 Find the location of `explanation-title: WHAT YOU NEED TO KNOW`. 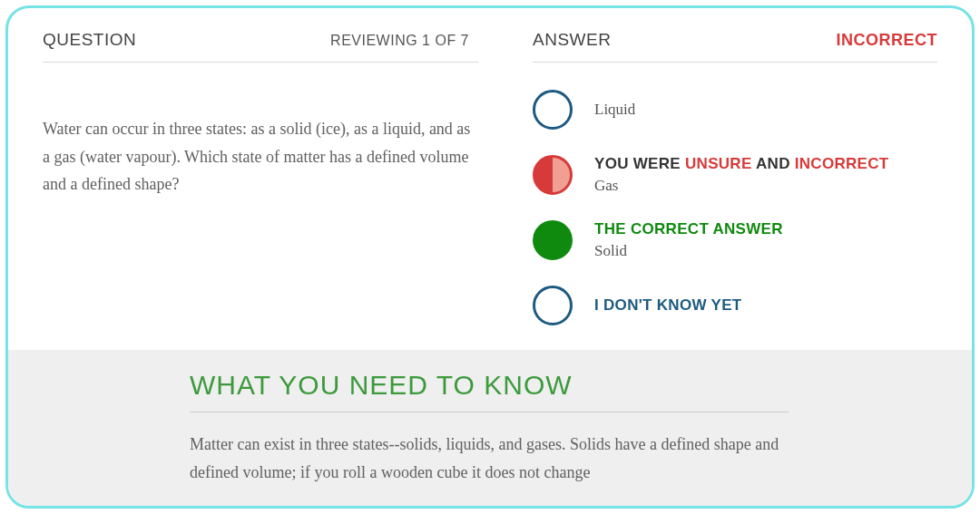

explanation-title: WHAT YOU NEED TO KNOW is located at coordinates (489, 392).